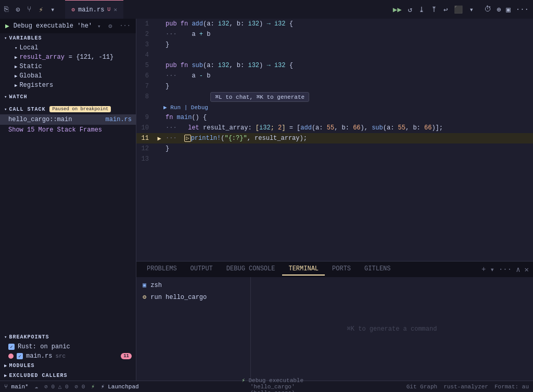  What do you see at coordinates (6, 9) in the screenshot?
I see `copy-icon: ⎘` at bounding box center [6, 9].